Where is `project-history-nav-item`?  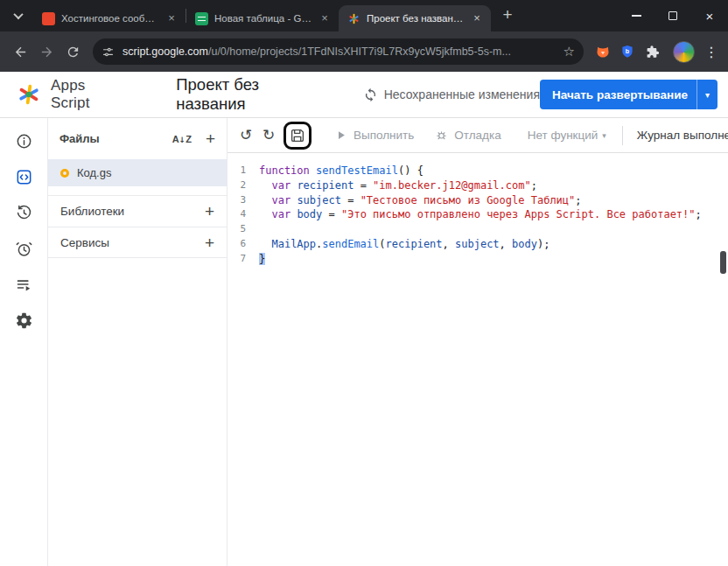 project-history-nav-item is located at coordinates (24, 213).